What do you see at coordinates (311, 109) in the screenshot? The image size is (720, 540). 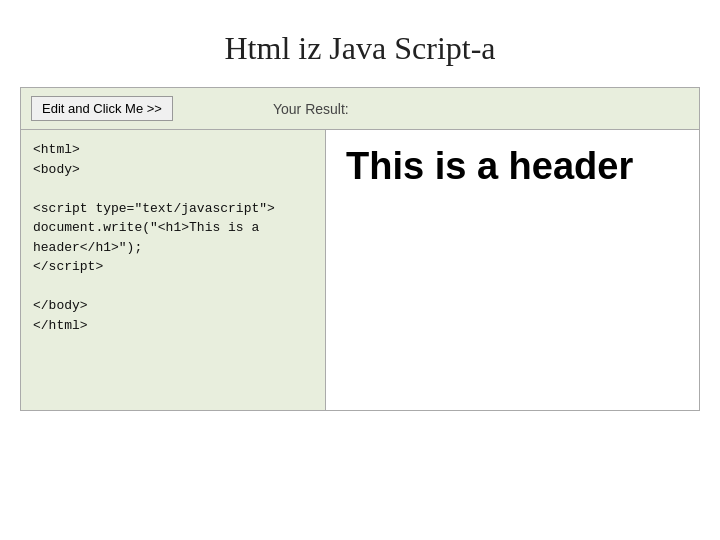 I see `your-result-label: Your Result:` at bounding box center [311, 109].